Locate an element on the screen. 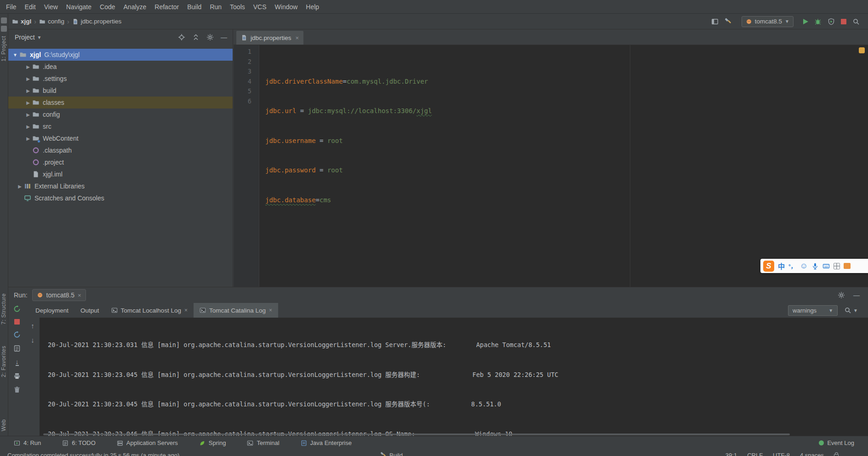 This screenshot has height=456, width=868. coverage-button is located at coordinates (831, 22).